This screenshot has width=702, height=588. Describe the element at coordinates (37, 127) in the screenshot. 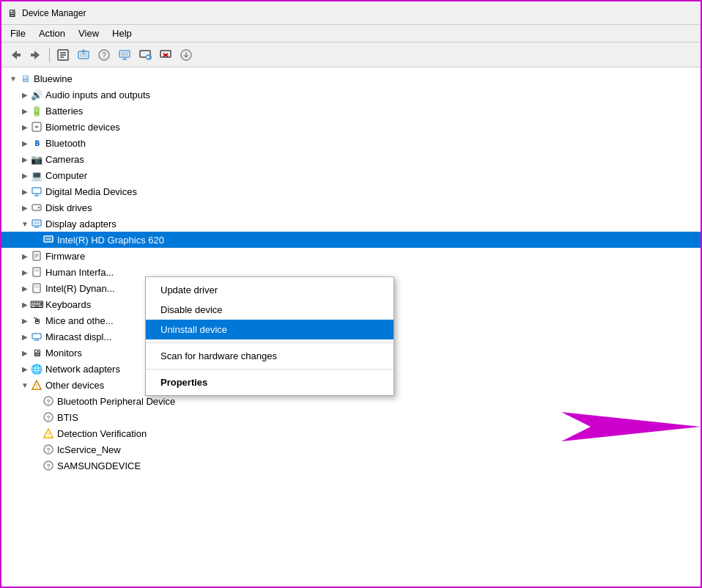

I see `biometric-icon` at that location.